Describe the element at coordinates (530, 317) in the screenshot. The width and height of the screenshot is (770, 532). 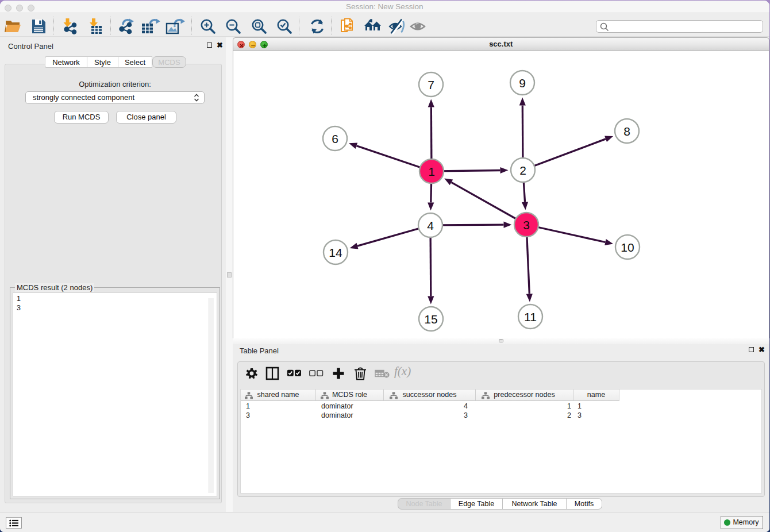
I see `svg-text: 11` at that location.